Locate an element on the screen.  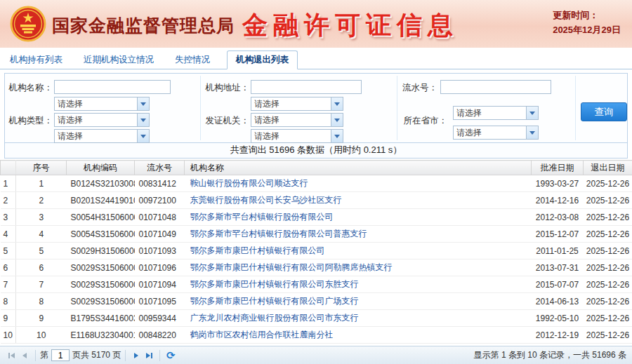
serial-cell: 01071049 is located at coordinates (160, 234).